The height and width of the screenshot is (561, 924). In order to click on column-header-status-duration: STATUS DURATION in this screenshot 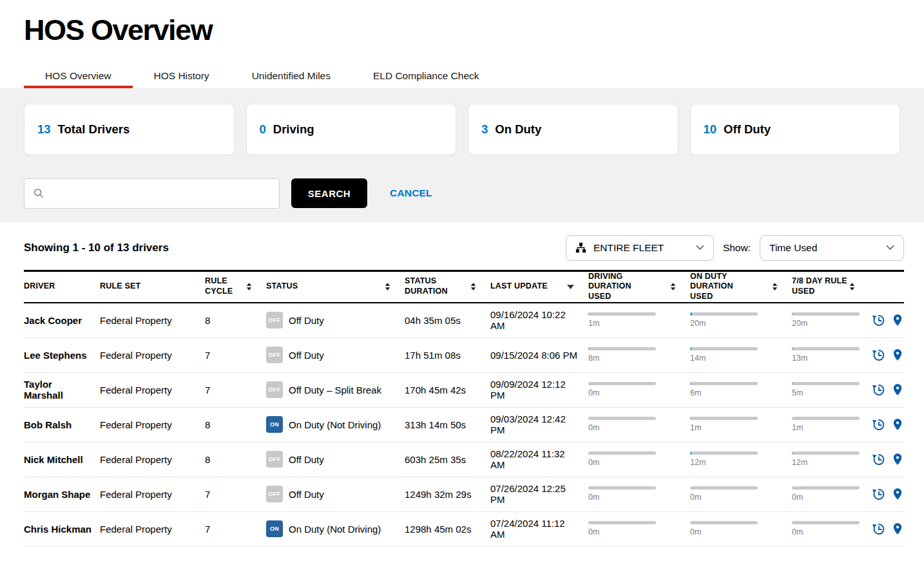, I will do `click(447, 287)`.